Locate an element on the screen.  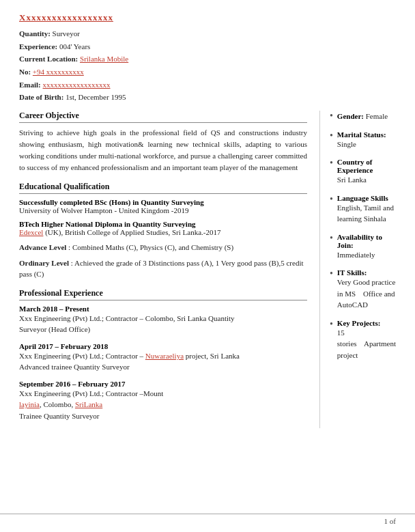
projects-bullet: • Key Projects: 15 stories Apartment pro… is located at coordinates (363, 340).